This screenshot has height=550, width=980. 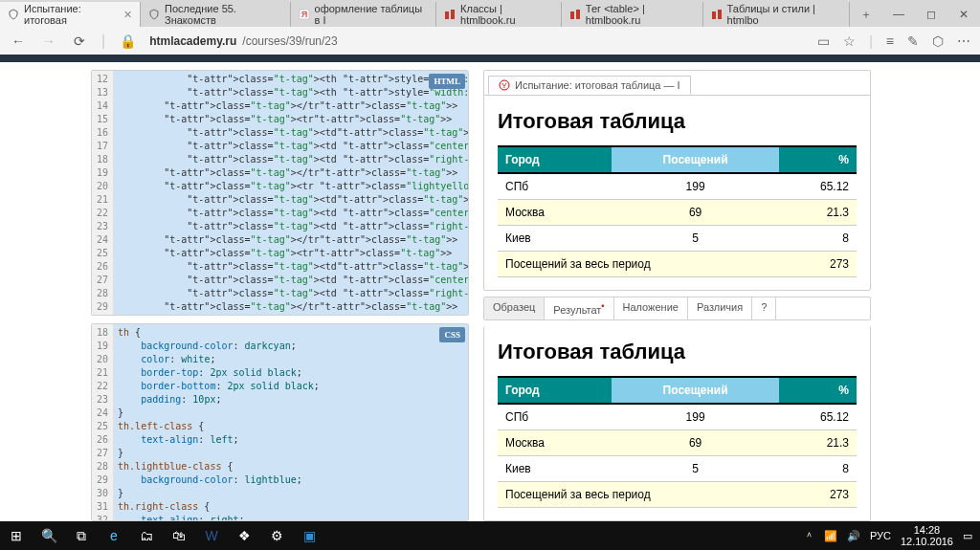 What do you see at coordinates (212, 536) in the screenshot?
I see `word-icon: W` at bounding box center [212, 536].